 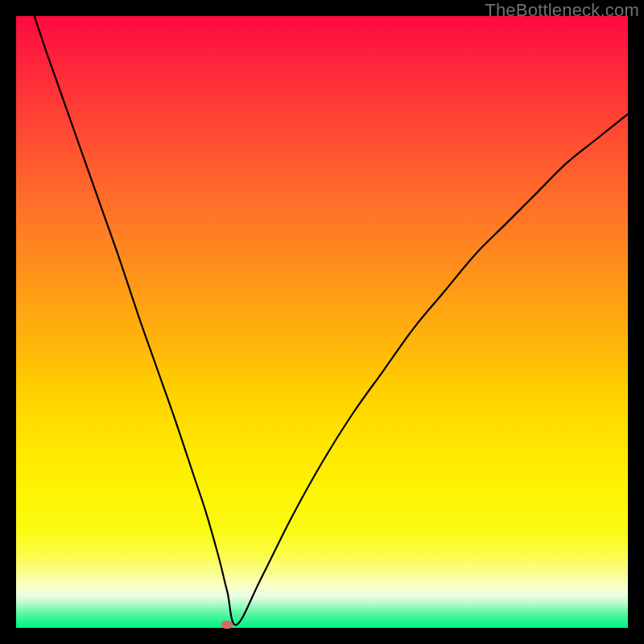 I want to click on attribution-text: TheBottleneck.com, so click(x=562, y=10).